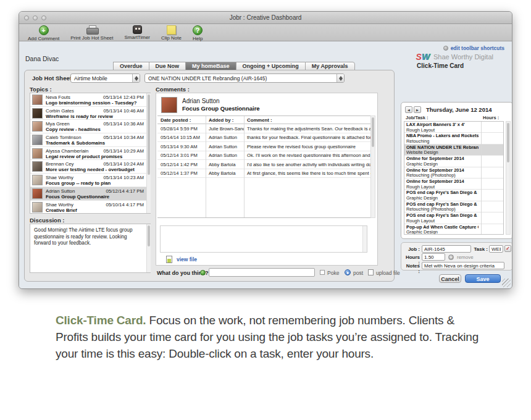  I want to click on brand-logo: SW Shae Worthy Digital, so click(454, 57).